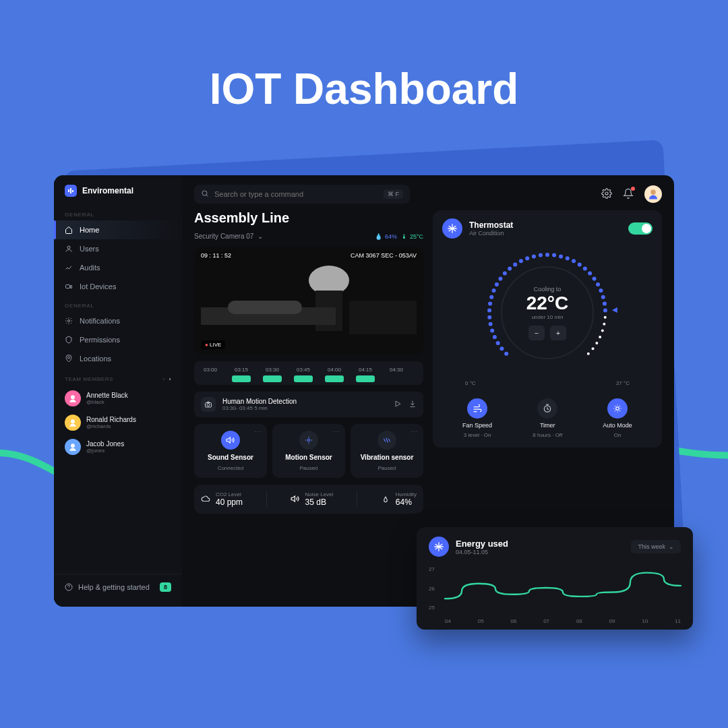  I want to click on team-prev-button: ‹, so click(163, 379).